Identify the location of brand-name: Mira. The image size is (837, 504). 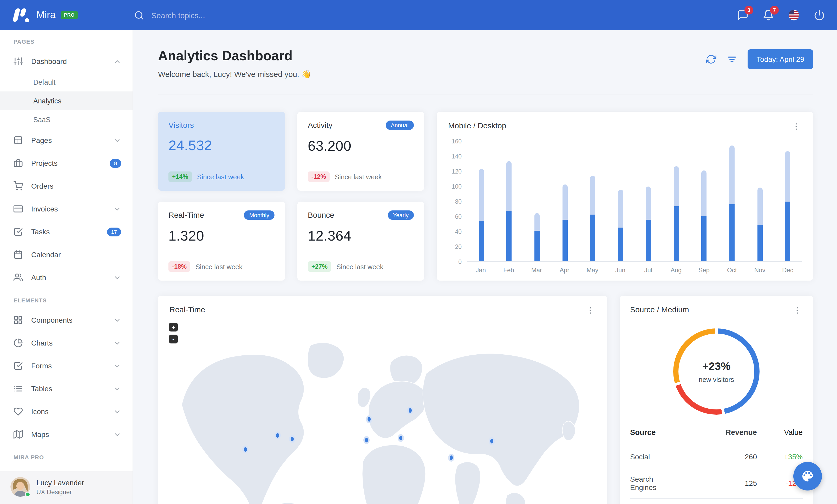
(46, 15).